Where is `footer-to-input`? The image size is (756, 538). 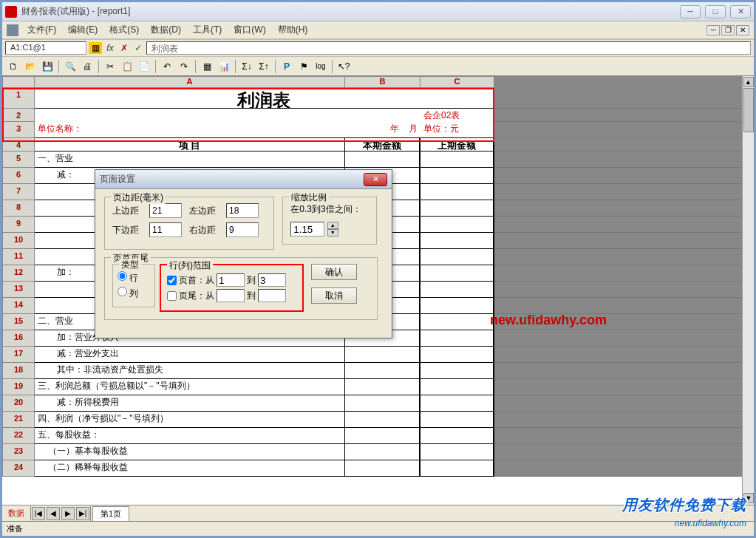 footer-to-input is located at coordinates (272, 296).